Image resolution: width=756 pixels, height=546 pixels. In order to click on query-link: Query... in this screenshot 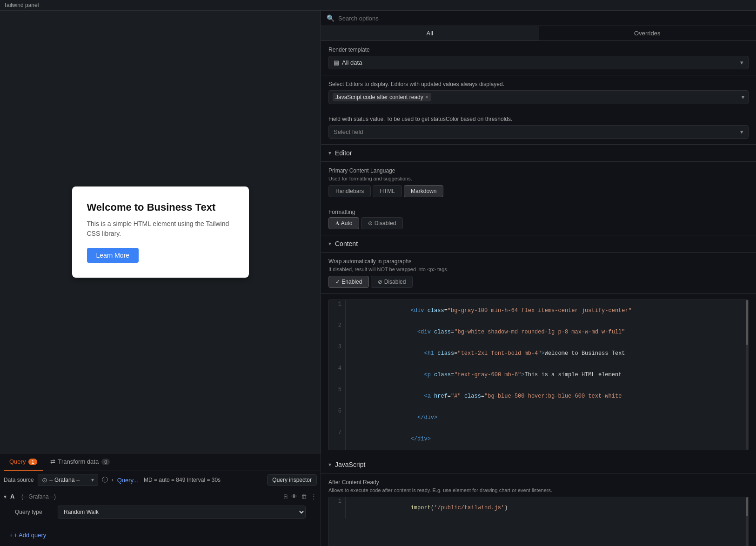, I will do `click(127, 480)`.